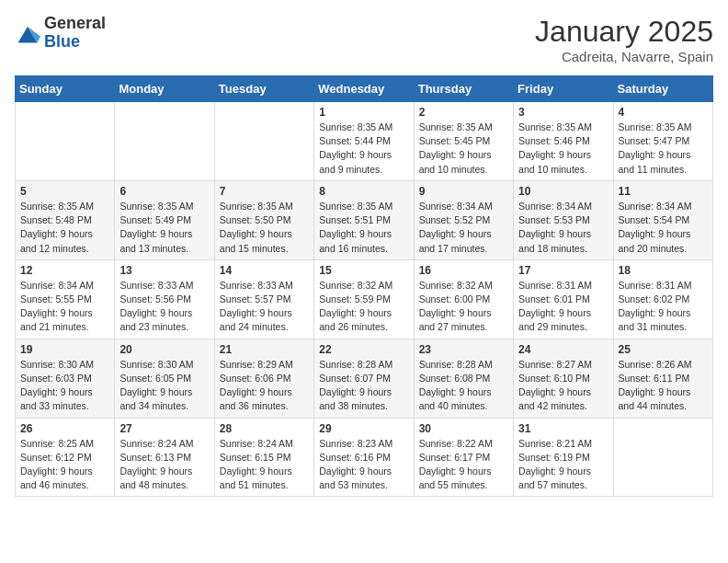 This screenshot has height=563, width=728. What do you see at coordinates (463, 350) in the screenshot?
I see `day-number: 23` at bounding box center [463, 350].